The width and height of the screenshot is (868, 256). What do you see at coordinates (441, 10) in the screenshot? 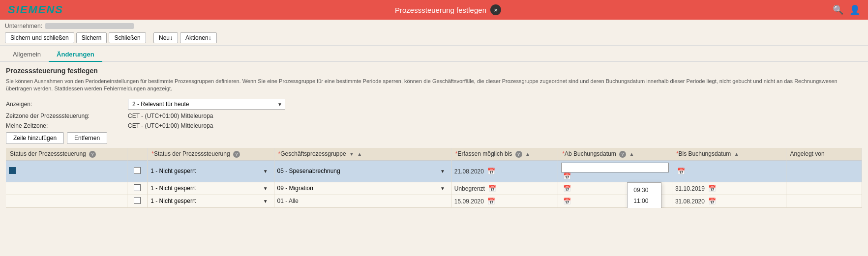
I see `page-title: Prozesssteuerung festlegen` at bounding box center [441, 10].